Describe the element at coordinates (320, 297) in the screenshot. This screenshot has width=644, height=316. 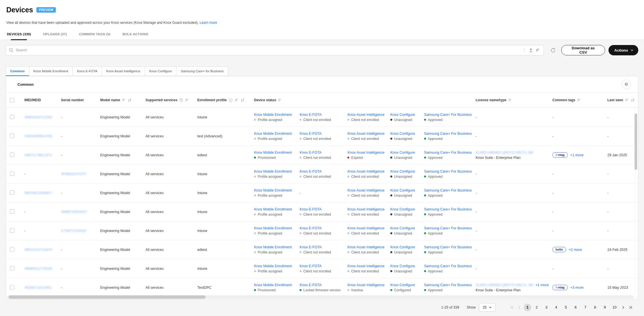
I see `horizontal-scrollbar-track` at that location.